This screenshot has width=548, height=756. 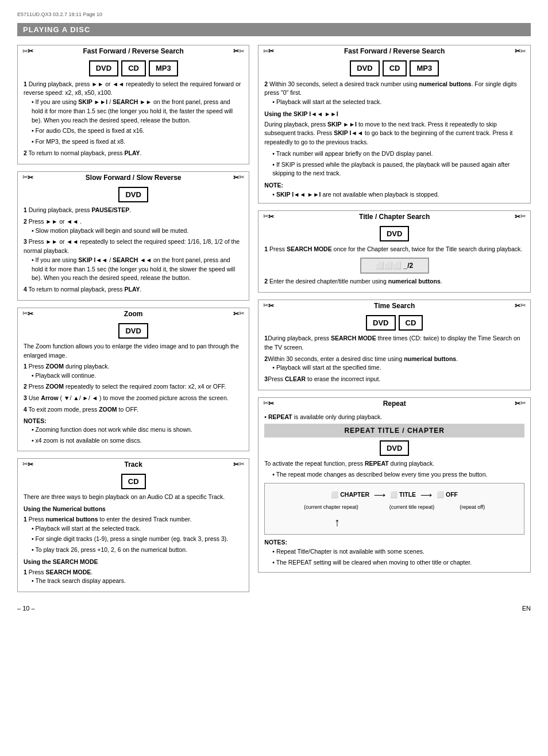 I want to click on repeat-off-label: ⬜ OFF, so click(x=447, y=495).